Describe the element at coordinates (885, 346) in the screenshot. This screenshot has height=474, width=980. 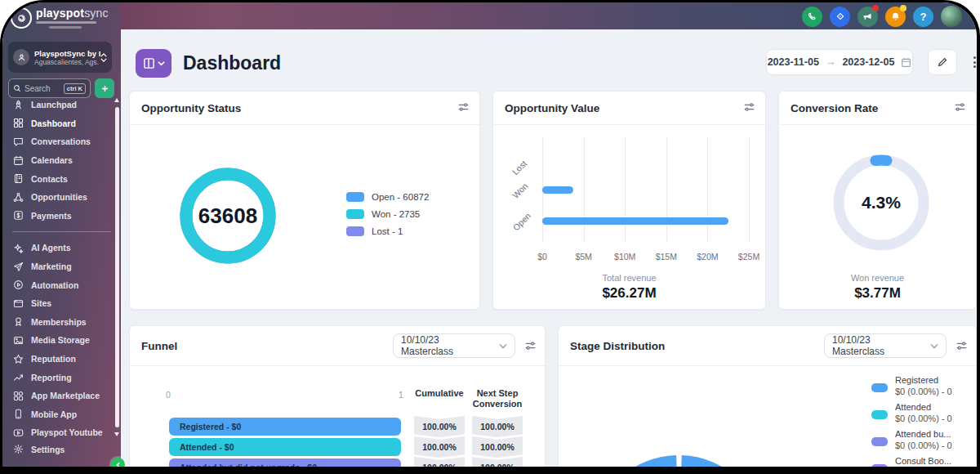
I see `stage-selector: 10/10/23 Masterclass` at that location.